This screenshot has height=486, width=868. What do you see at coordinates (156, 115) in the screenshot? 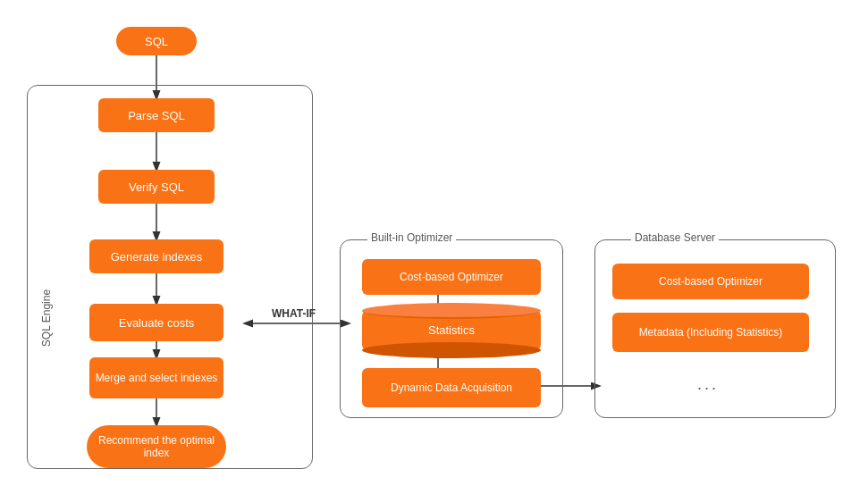
I see `parse-sql-node: Parse SQL` at bounding box center [156, 115].